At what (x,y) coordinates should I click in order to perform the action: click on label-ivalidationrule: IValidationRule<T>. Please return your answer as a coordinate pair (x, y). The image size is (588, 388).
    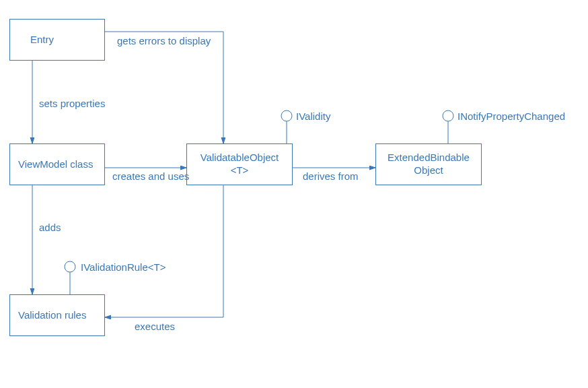
    Looking at the image, I should click on (123, 267).